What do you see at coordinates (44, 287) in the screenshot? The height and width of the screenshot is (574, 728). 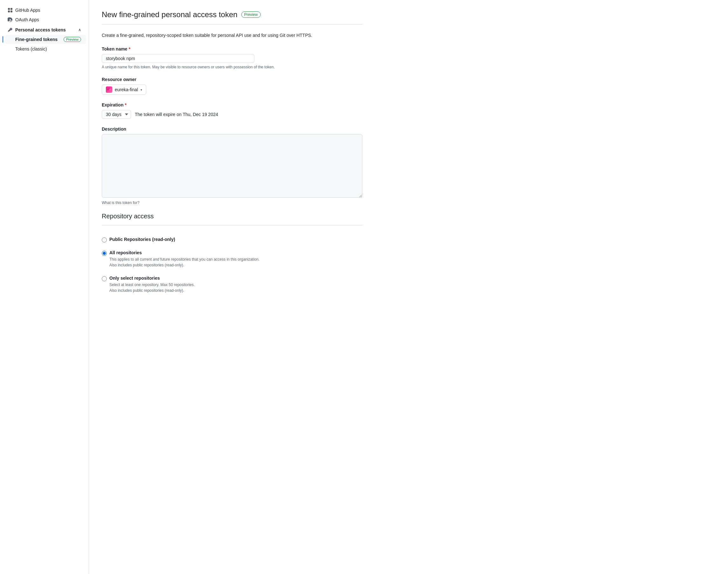 I see `sidebar: GitHub Apps OAuth Apps Personal access t…` at bounding box center [44, 287].